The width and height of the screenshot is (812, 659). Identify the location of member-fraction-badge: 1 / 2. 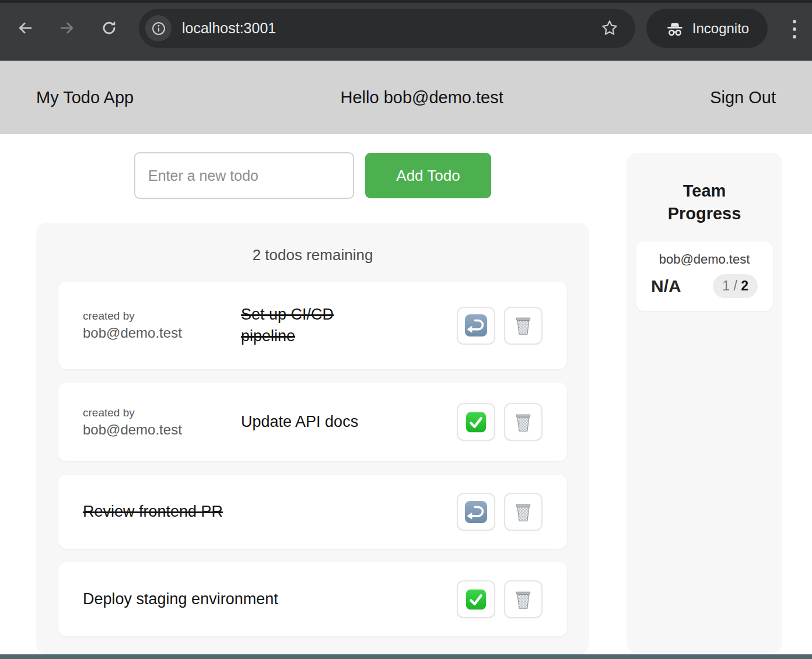
(735, 286).